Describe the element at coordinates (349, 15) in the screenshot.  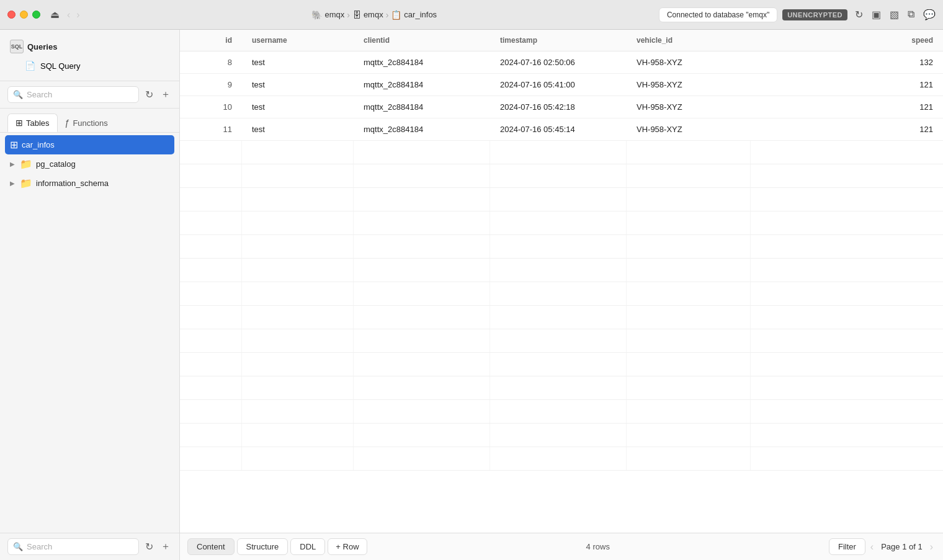
I see `breadcrumb-sep-1: ›` at that location.